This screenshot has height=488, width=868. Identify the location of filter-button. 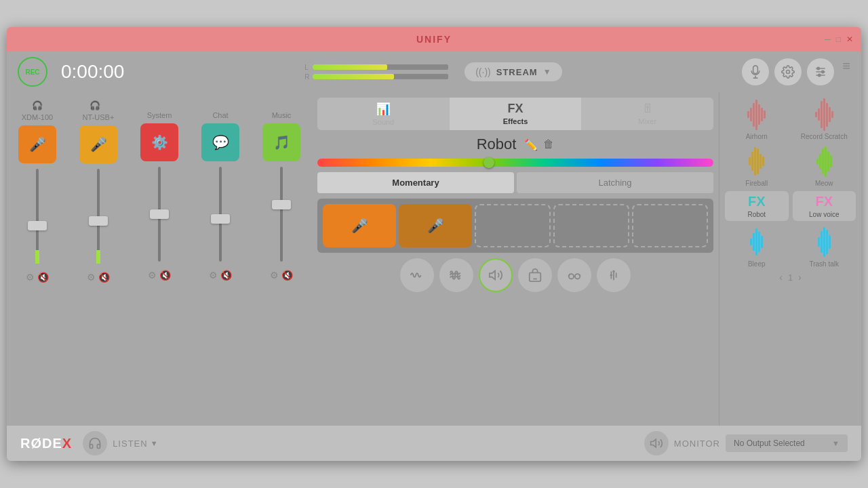
(456, 275).